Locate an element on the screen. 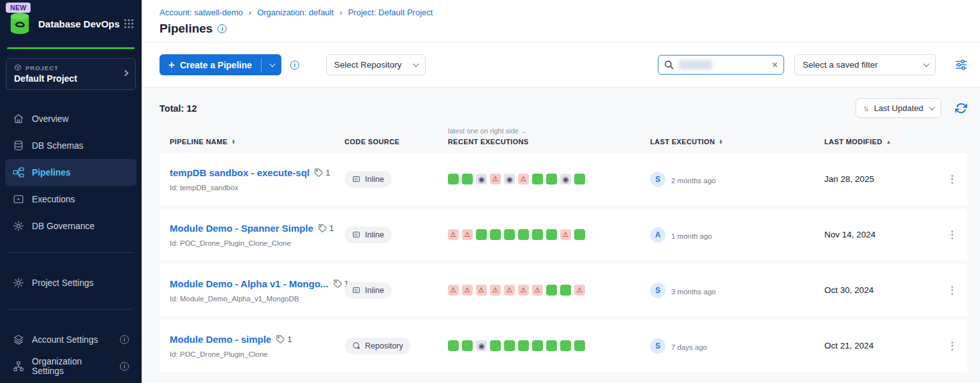 This screenshot has width=980, height=383. sidebar-item-overview: Overview is located at coordinates (71, 119).